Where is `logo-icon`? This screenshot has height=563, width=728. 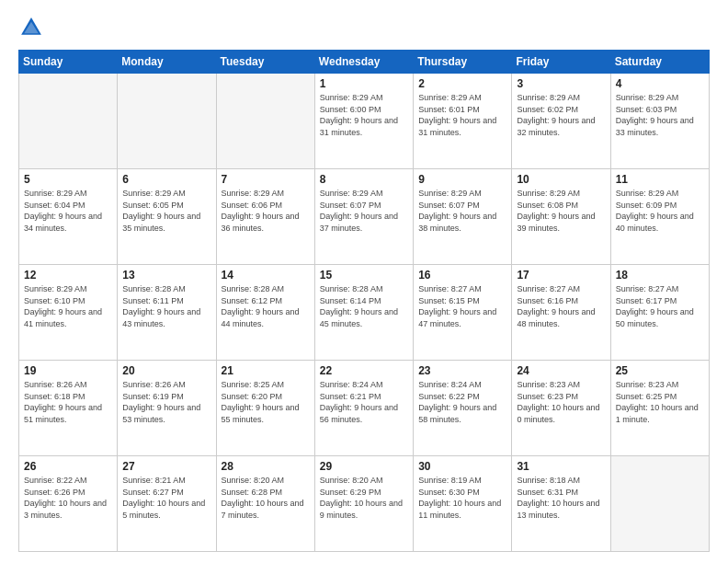 logo-icon is located at coordinates (31, 28).